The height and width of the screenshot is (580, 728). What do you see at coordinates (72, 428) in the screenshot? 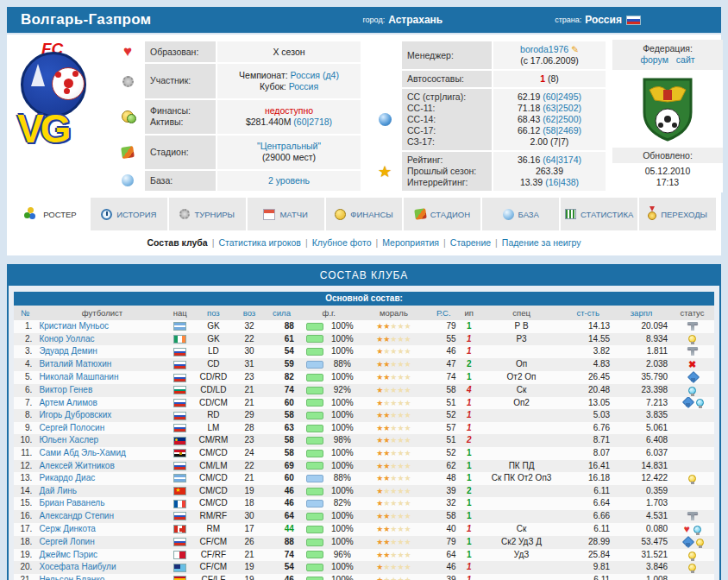
I see `player-name-link: Сергей Полосин` at bounding box center [72, 428].